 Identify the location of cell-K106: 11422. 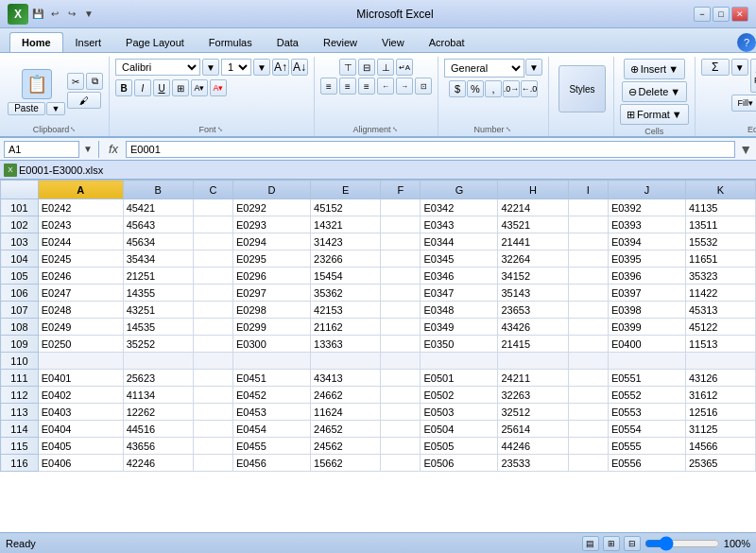
(720, 293).